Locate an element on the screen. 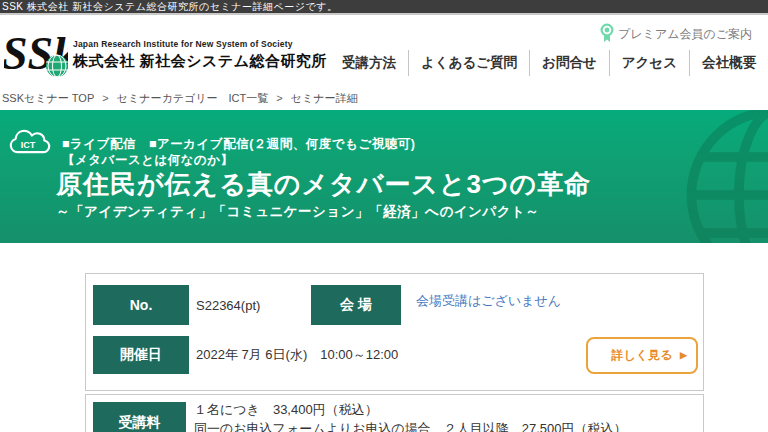  premium-membership-link: プレミアム会員のご案内 is located at coordinates (676, 34).